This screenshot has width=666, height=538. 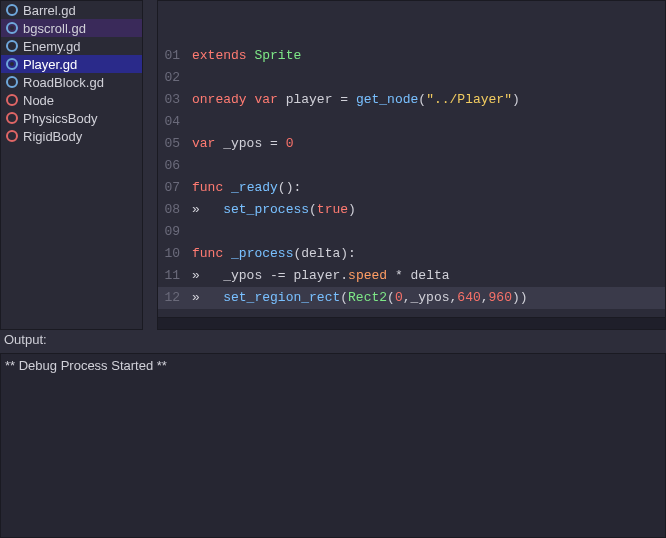 I want to click on line-number: 12, so click(x=175, y=298).